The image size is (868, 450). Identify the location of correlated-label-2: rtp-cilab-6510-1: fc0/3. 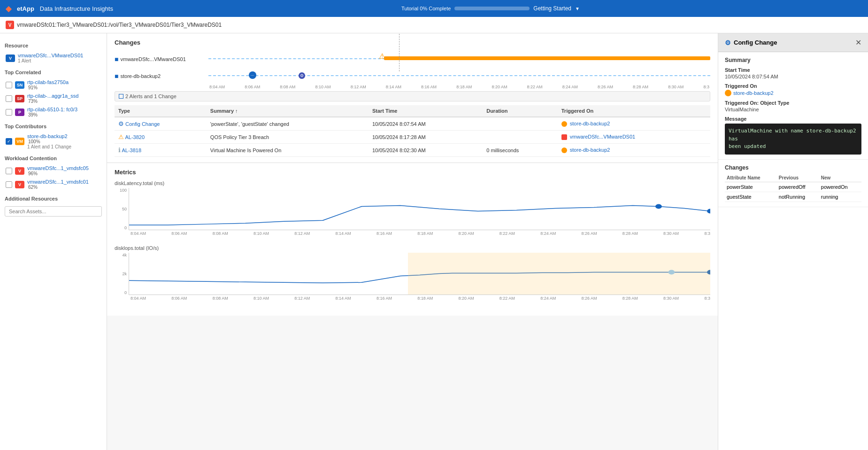
(53, 109).